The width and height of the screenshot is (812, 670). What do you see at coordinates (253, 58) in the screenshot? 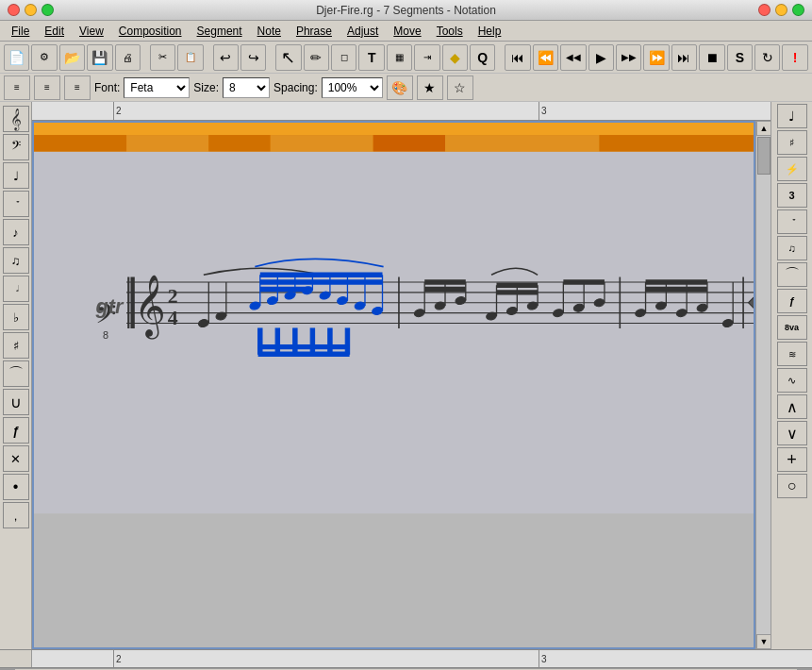
I see `redo-button: ↪` at bounding box center [253, 58].